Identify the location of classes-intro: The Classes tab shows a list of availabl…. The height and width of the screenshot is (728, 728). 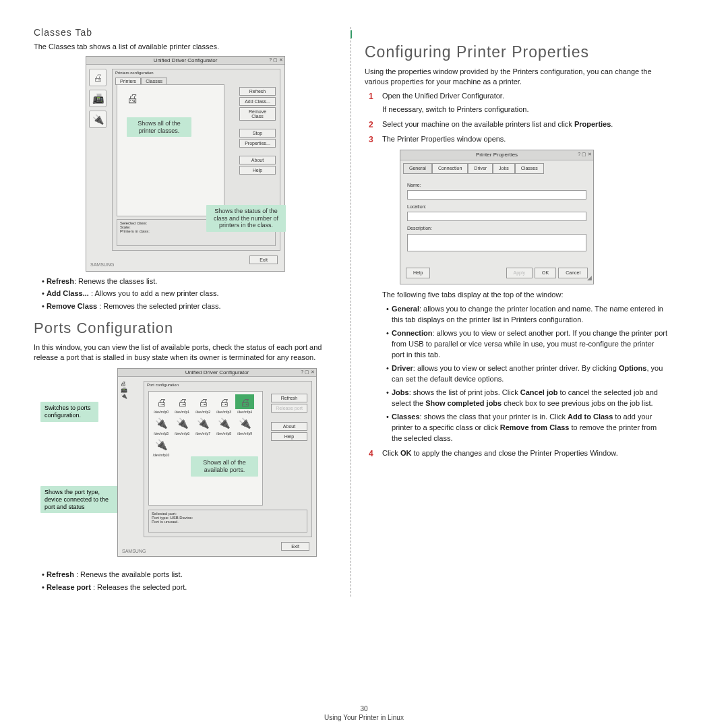
(185, 47).